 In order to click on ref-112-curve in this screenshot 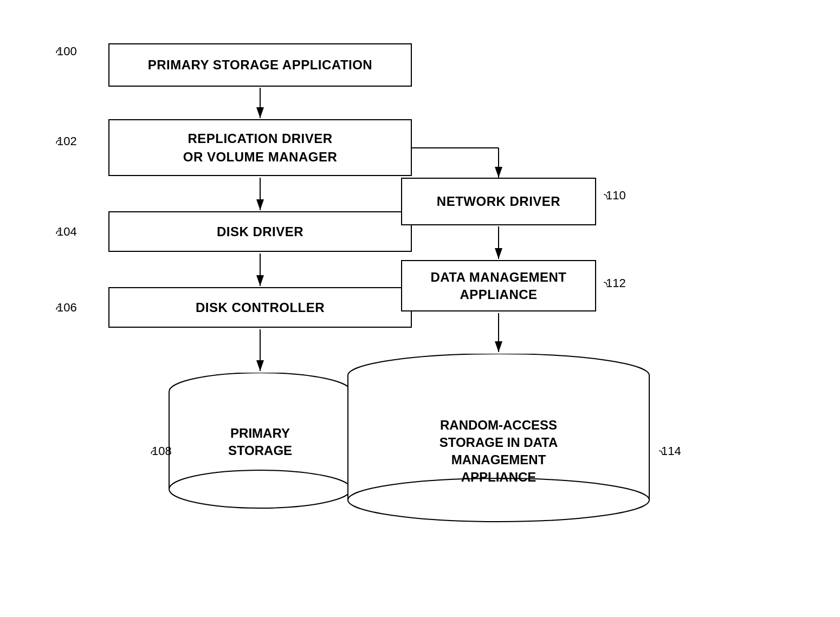, I will do `click(606, 284)`.